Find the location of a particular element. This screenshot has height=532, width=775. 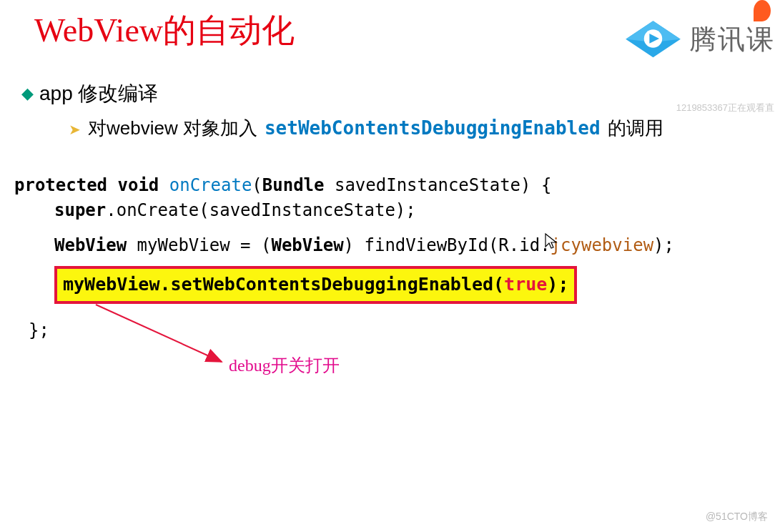

bullet2-post: 的调用 is located at coordinates (636, 129).